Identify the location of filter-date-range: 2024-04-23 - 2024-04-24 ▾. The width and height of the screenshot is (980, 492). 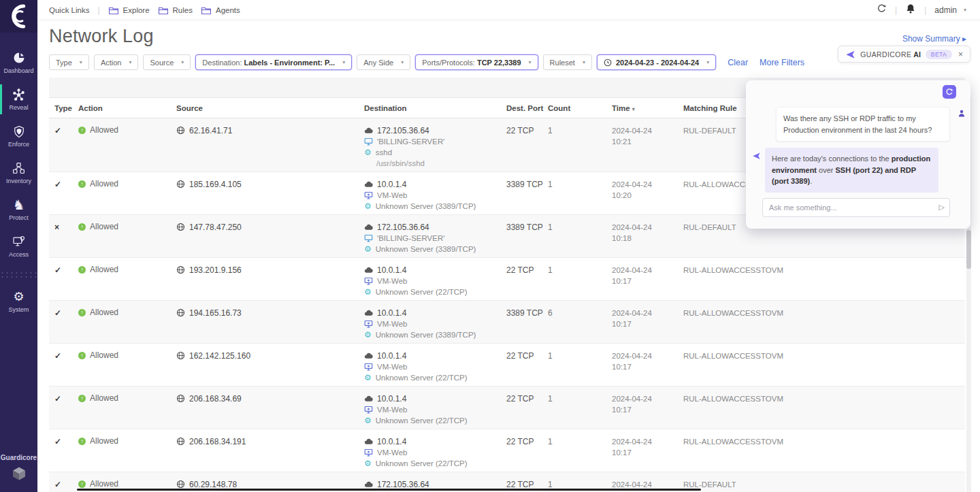
(656, 63).